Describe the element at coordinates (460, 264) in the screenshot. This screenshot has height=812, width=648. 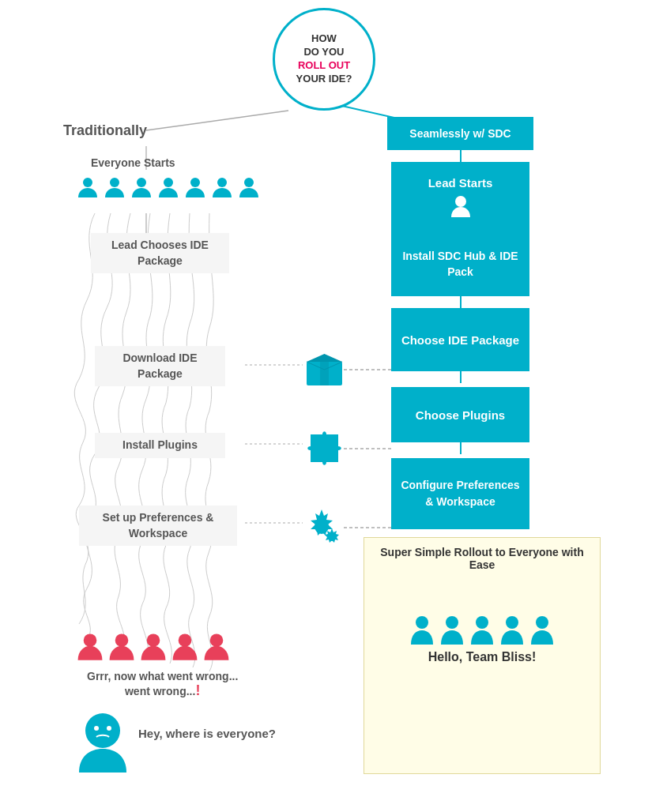
I see `install-sdc-label: Install SDC Hub & IDE Pack` at that location.